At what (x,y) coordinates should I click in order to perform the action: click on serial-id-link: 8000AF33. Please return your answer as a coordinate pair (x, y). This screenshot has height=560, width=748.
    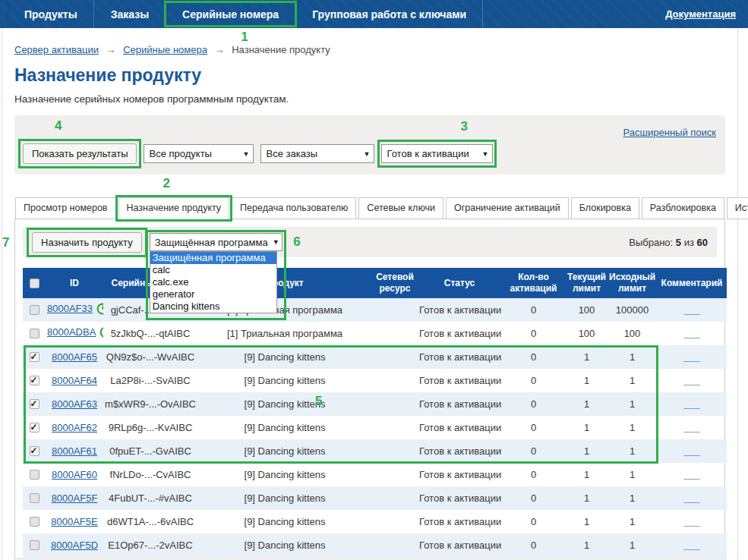
    Looking at the image, I should click on (70, 308).